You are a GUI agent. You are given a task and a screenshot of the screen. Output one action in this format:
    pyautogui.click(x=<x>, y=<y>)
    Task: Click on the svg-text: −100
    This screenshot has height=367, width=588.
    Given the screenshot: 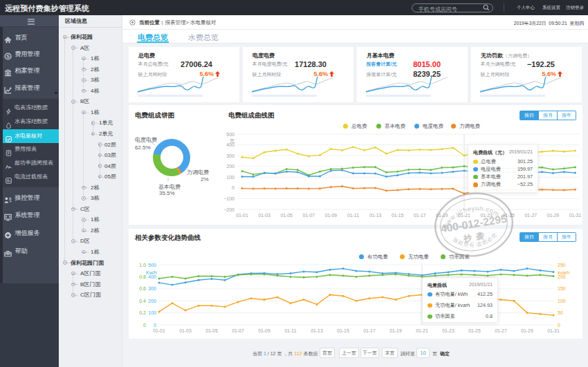 What is the action you would take?
    pyautogui.click(x=229, y=199)
    